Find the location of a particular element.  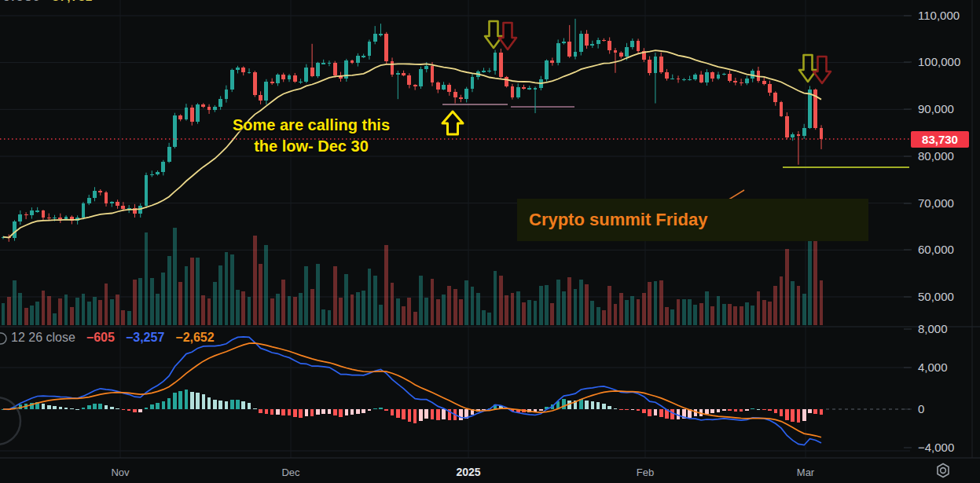

last-price-badge: 83,730 is located at coordinates (940, 140).